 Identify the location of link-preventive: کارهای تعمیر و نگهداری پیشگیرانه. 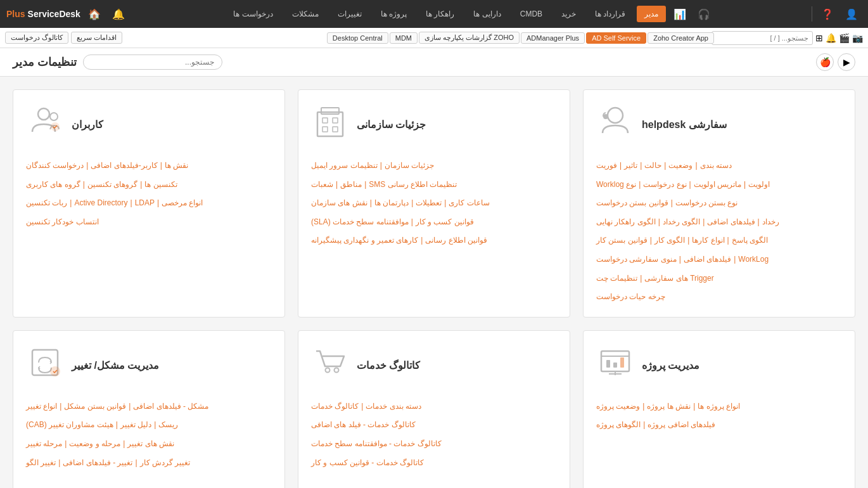
(365, 241).